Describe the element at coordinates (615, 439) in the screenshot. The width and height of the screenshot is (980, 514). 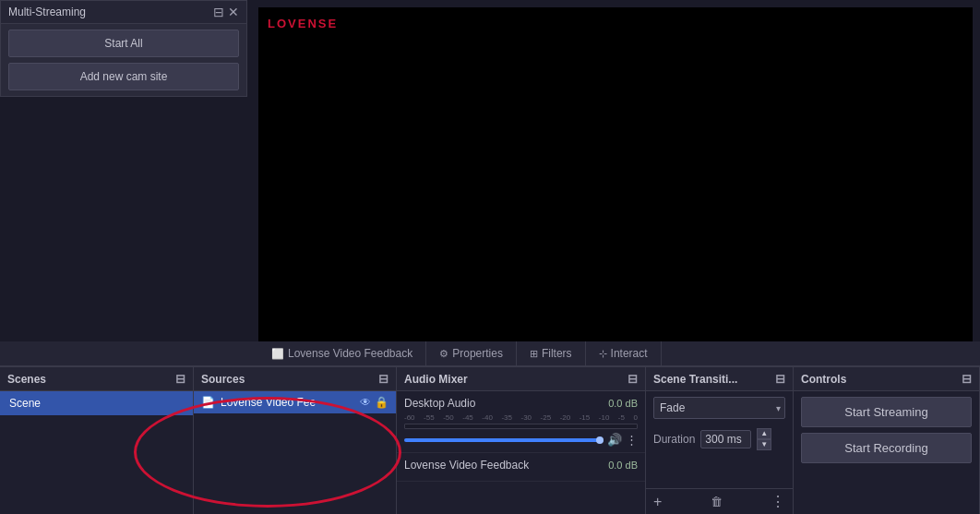
I see `audio-mute-icon: 🔊` at that location.